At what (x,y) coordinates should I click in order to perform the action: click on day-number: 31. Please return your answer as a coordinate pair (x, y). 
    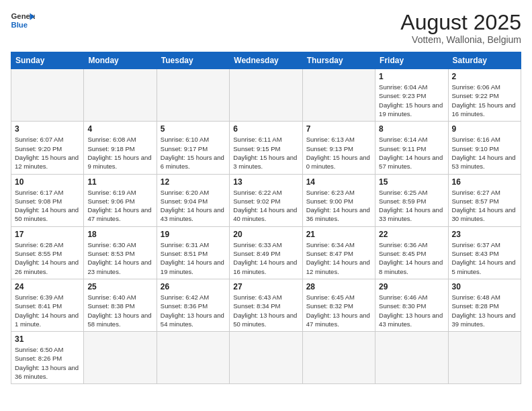
    Looking at the image, I should click on (47, 339).